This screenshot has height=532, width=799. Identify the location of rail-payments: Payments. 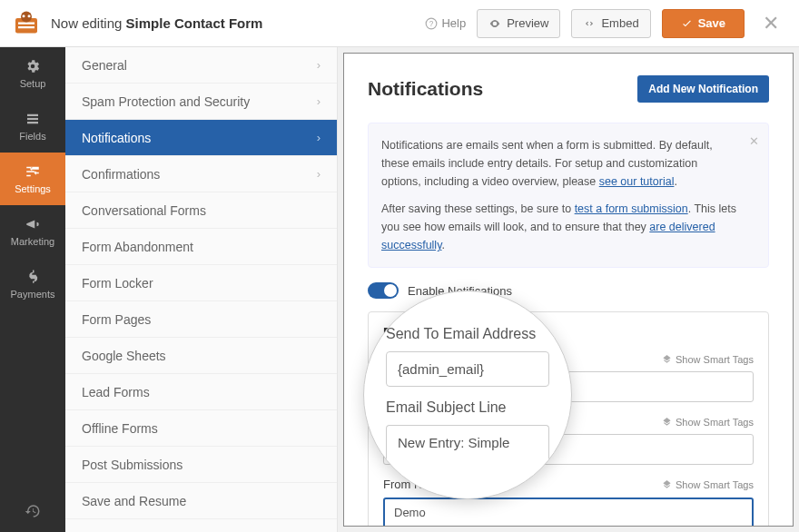
(33, 284).